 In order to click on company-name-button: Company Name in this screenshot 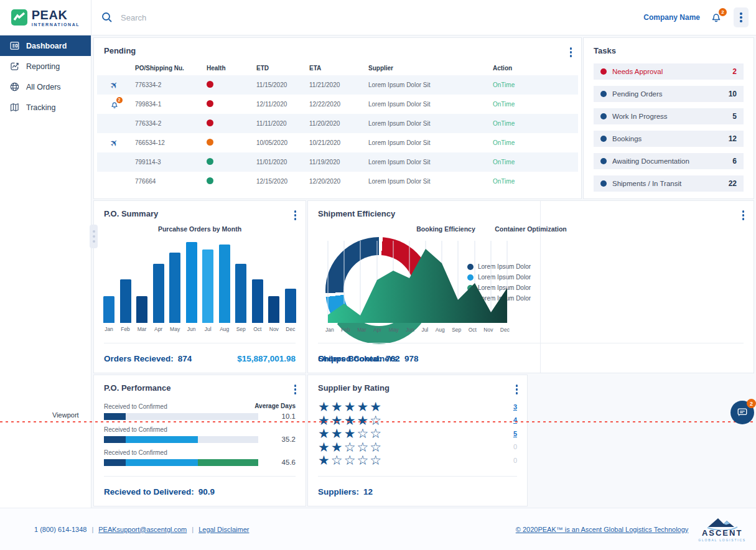, I will do `click(672, 17)`.